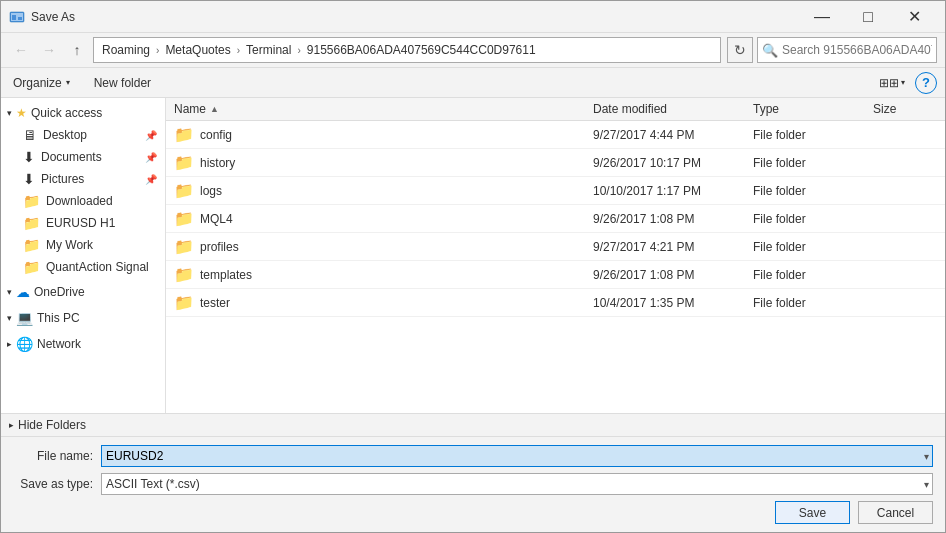  I want to click on help-button: ?, so click(926, 83).